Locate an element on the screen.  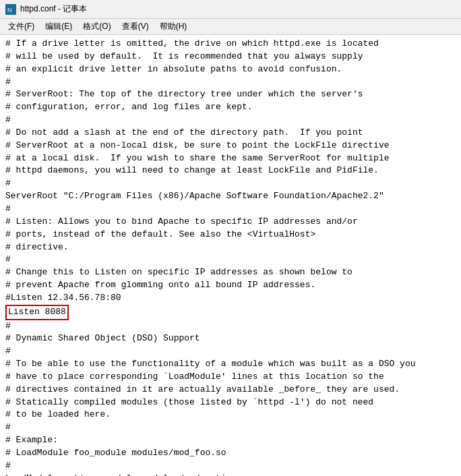
app-icon: N is located at coordinates (11, 9).